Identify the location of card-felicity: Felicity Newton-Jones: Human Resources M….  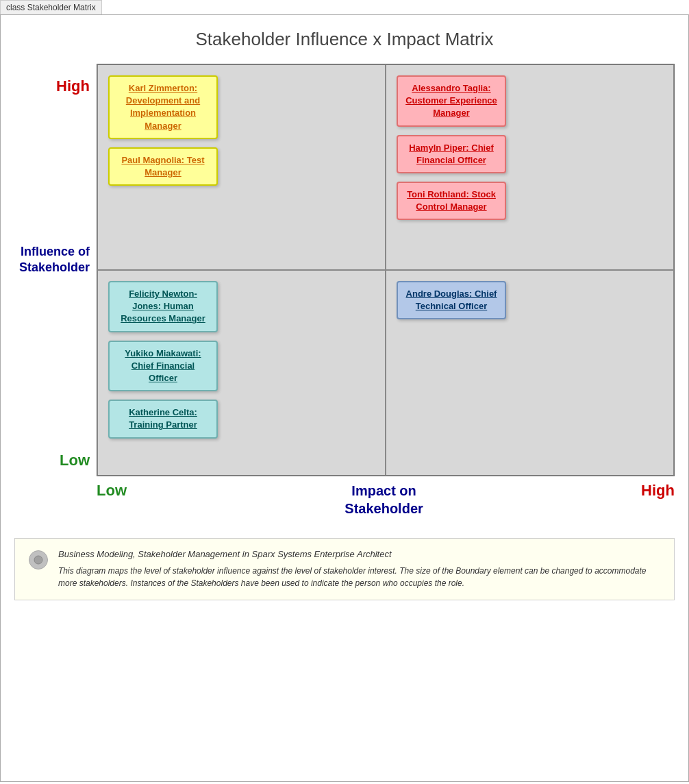
(163, 307).